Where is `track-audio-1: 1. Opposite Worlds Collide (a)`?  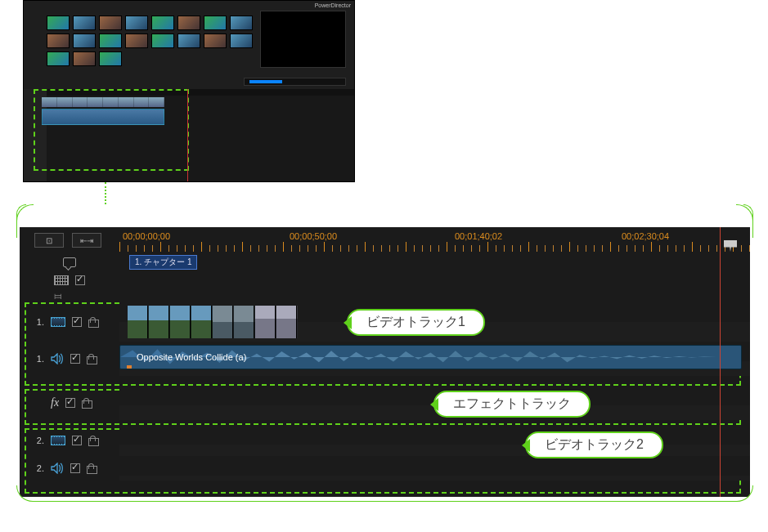
track-audio-1: 1. Opposite Worlds Collide (a) is located at coordinates (384, 359).